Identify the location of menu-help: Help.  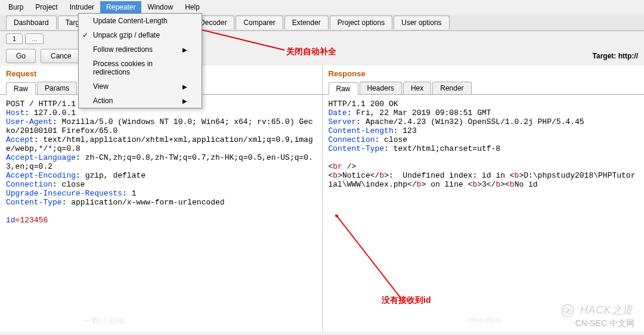
(192, 7).